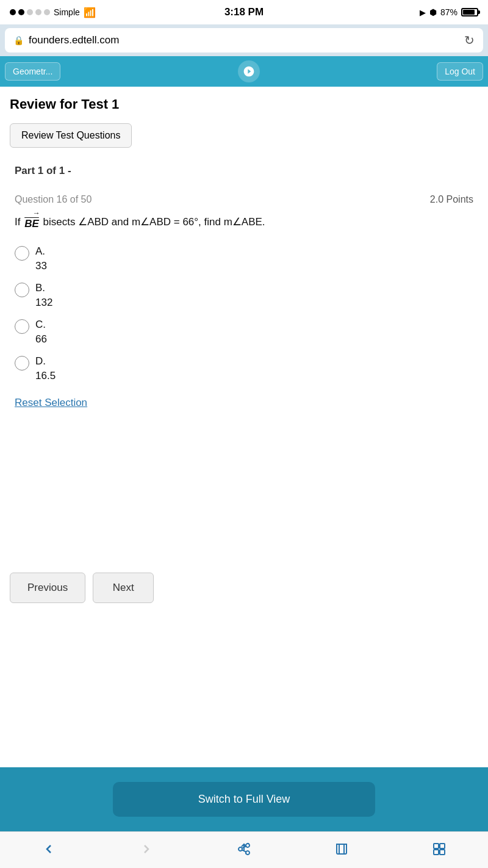  I want to click on url-display: founders.edtell.com, so click(74, 40).